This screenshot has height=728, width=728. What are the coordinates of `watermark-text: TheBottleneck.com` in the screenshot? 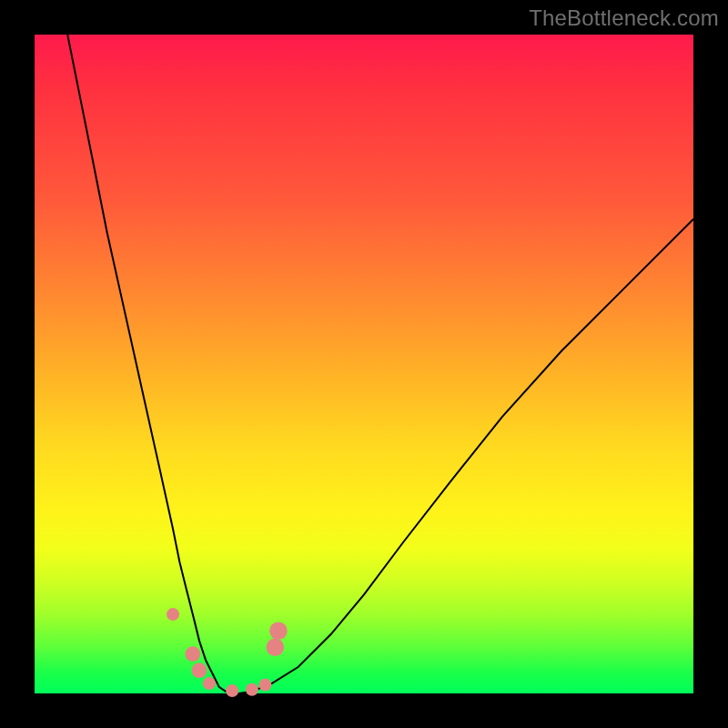 It's located at (624, 18).